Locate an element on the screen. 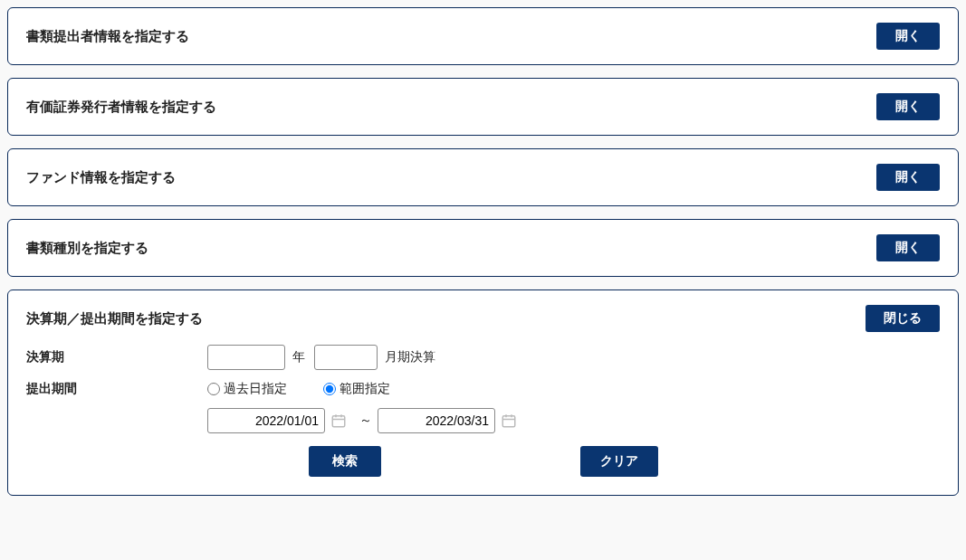 This screenshot has height=560, width=966. month-input is located at coordinates (346, 357).